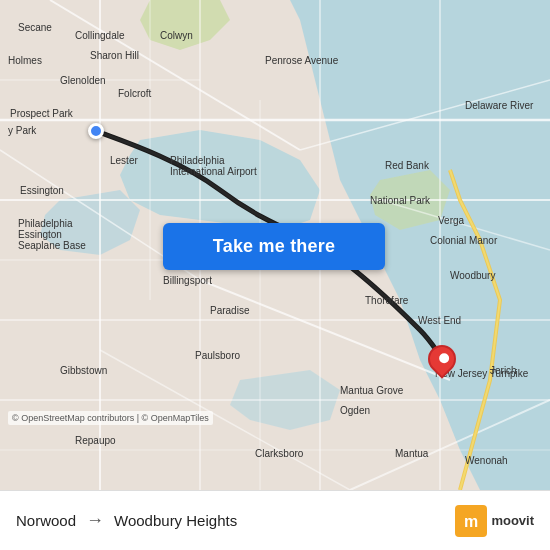  What do you see at coordinates (96, 131) in the screenshot?
I see `origin-marker` at bounding box center [96, 131].